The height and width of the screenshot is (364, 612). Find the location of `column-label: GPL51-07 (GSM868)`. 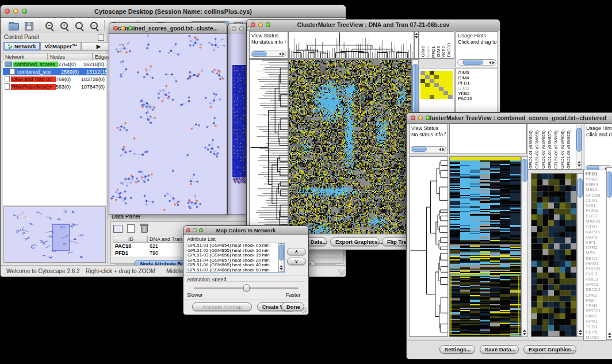

column-label: GPL51-07 (GSM868) is located at coordinates (563, 150).